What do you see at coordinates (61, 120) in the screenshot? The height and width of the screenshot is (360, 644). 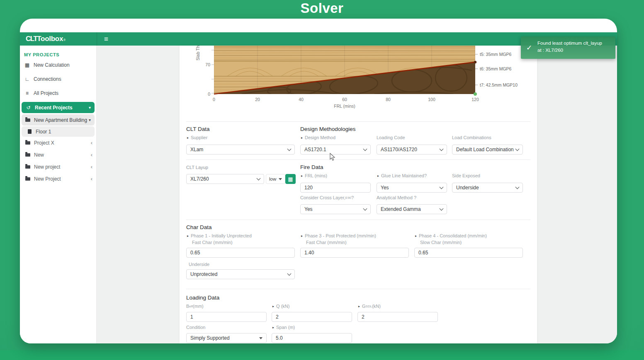 I see `sidebar-item-label: New Apartment Building` at bounding box center [61, 120].